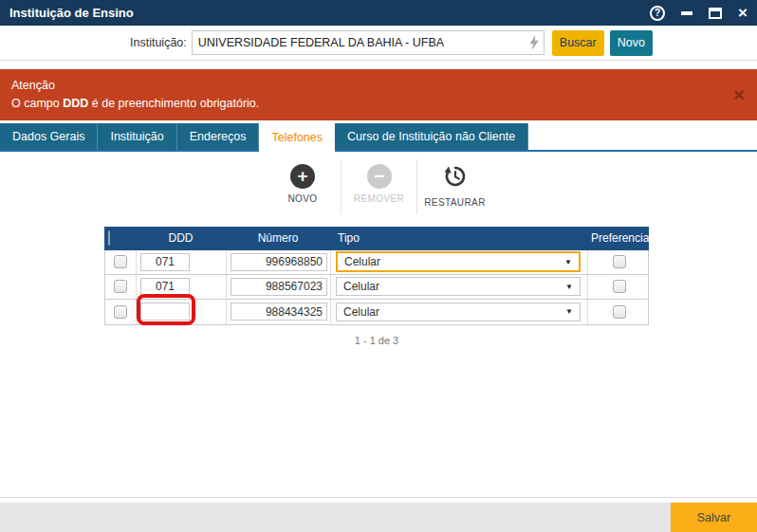 The width and height of the screenshot is (757, 532). What do you see at coordinates (365, 104) in the screenshot?
I see `alert-message: O campo DDD é de preenchimento obrigatór…` at bounding box center [365, 104].